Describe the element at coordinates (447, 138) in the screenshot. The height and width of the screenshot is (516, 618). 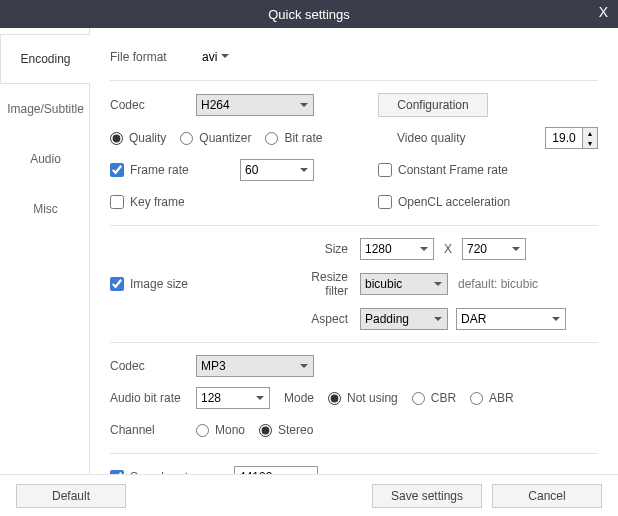
I see `video-quality-label: Video quality` at that location.